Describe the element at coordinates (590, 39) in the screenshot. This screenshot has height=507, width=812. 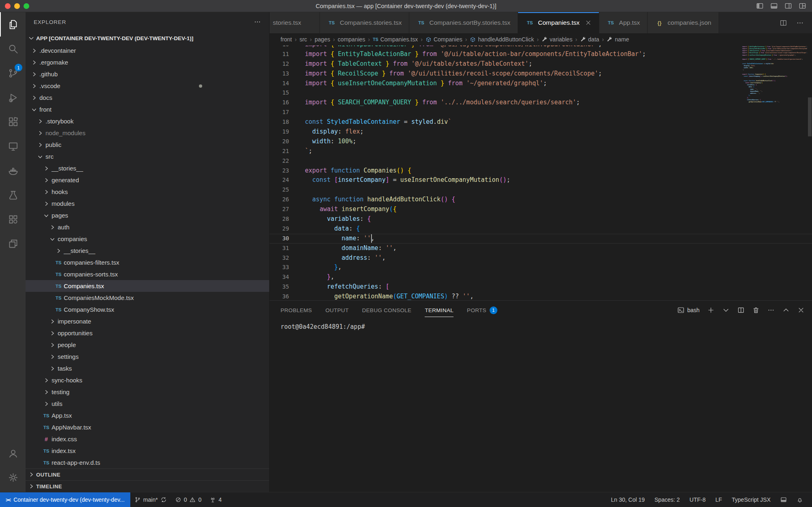
I see `breadcrumb-item-data: data` at that location.